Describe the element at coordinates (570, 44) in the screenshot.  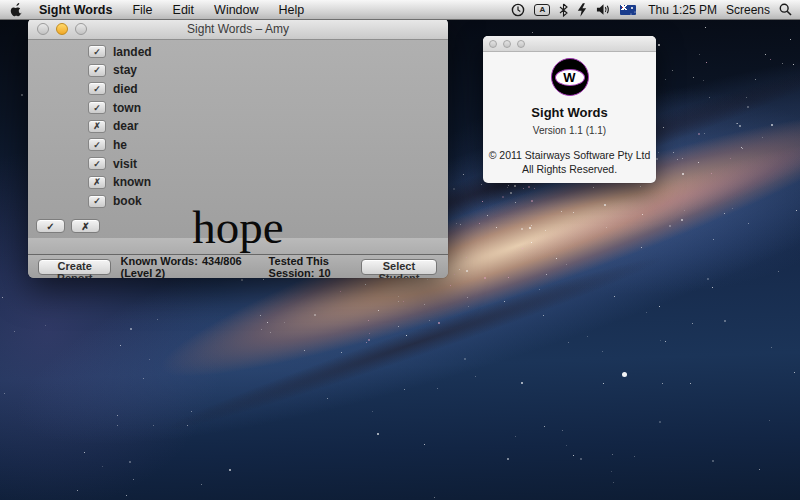
I see `about-title-bar` at that location.